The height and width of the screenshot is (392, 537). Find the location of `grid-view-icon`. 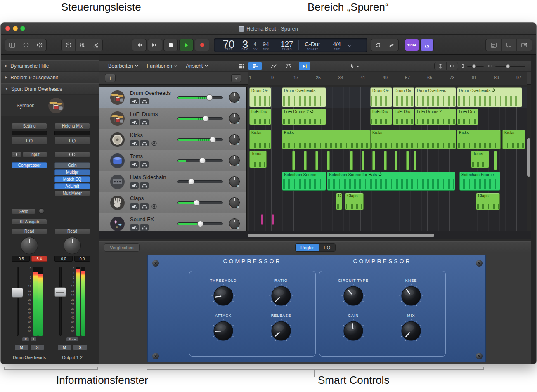

grid-view-icon is located at coordinates (241, 66).